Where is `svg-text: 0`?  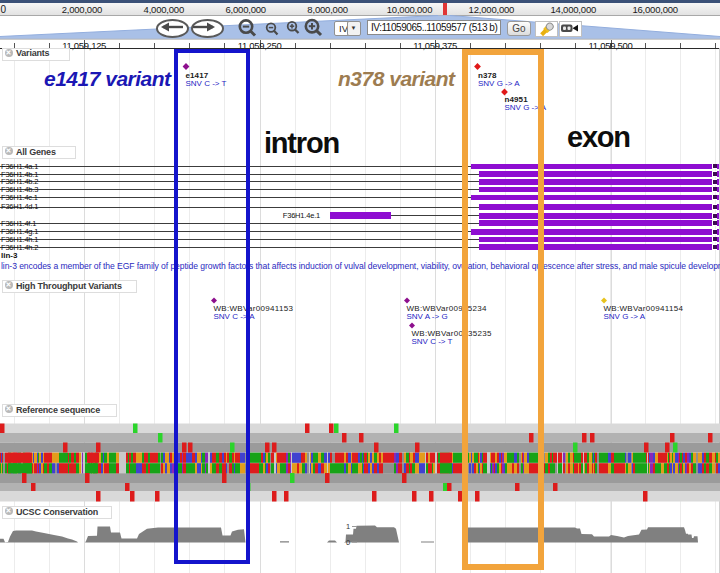 svg-text: 0 is located at coordinates (348, 542).